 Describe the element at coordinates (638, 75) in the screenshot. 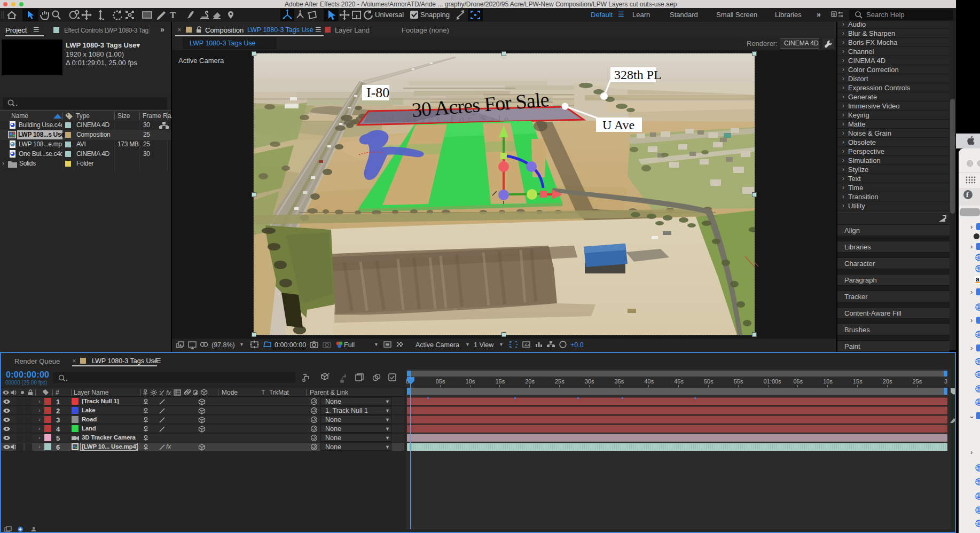

I see `svg-text: 328th PL` at that location.